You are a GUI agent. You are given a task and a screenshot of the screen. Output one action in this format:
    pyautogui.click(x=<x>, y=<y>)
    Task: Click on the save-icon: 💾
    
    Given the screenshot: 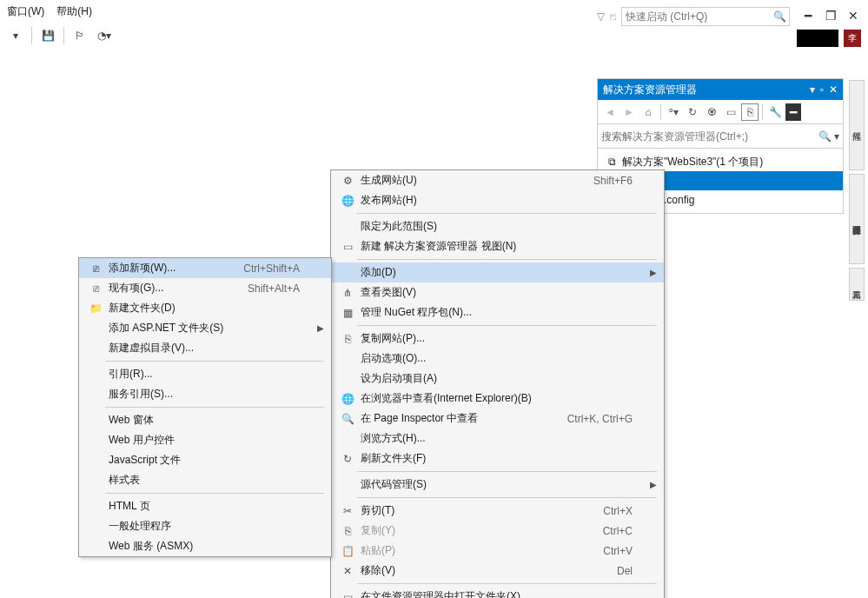 What is the action you would take?
    pyautogui.click(x=48, y=36)
    